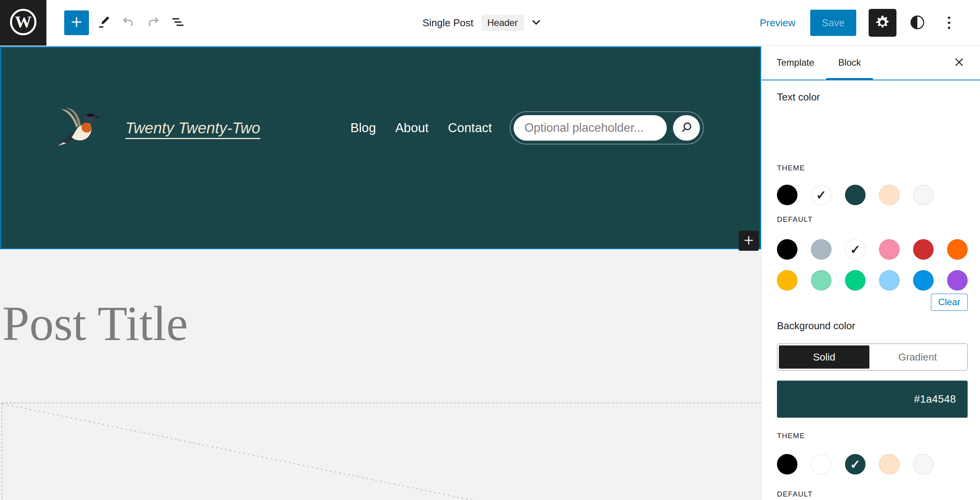 The image size is (980, 500). I want to click on nav-item-about: About, so click(412, 128).